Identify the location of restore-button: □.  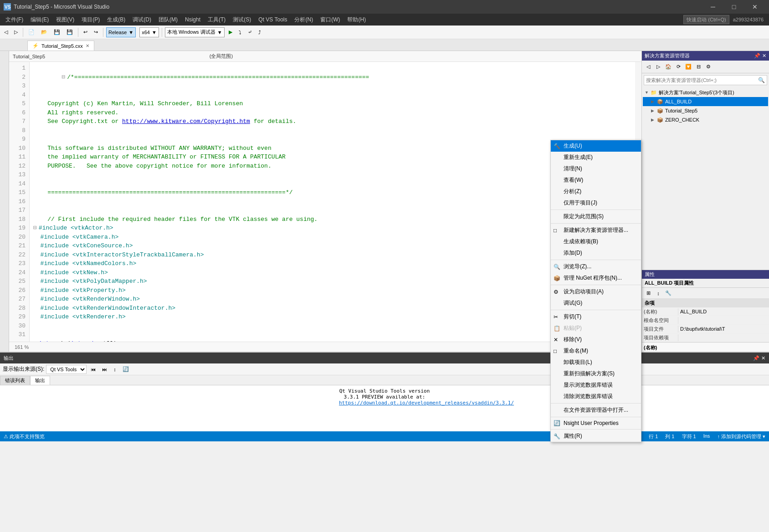
(734, 7).